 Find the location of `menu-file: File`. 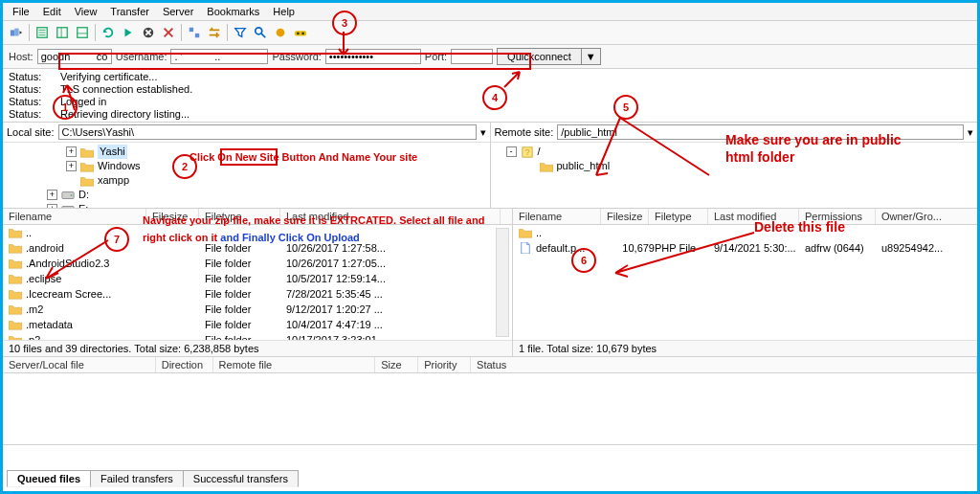

menu-file: File is located at coordinates (21, 11).